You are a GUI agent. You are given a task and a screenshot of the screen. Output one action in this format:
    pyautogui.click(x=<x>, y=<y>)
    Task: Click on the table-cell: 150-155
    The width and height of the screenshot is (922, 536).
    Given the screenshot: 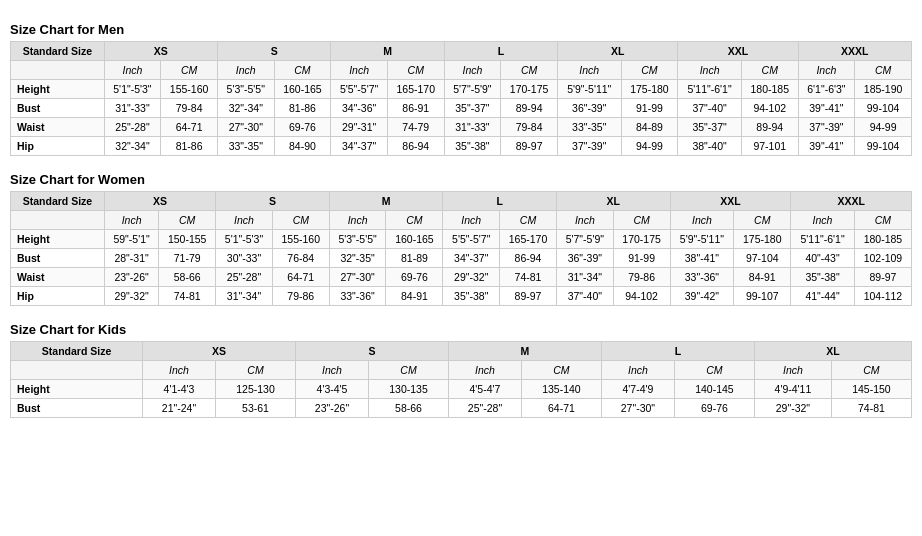 What is the action you would take?
    pyautogui.click(x=188, y=240)
    